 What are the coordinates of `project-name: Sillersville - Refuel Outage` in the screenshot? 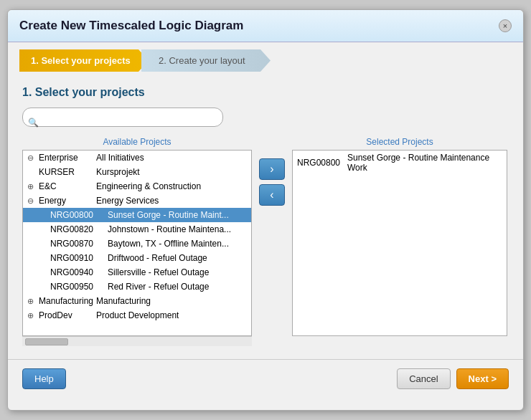 It's located at (158, 272).